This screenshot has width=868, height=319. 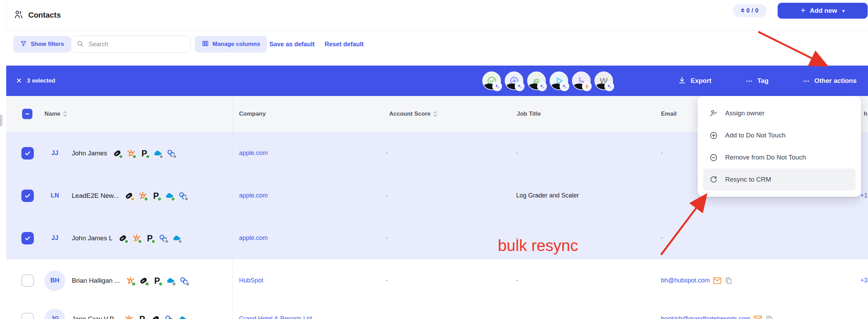 What do you see at coordinates (47, 44) in the screenshot?
I see `show-filters-label: Show filters` at bounding box center [47, 44].